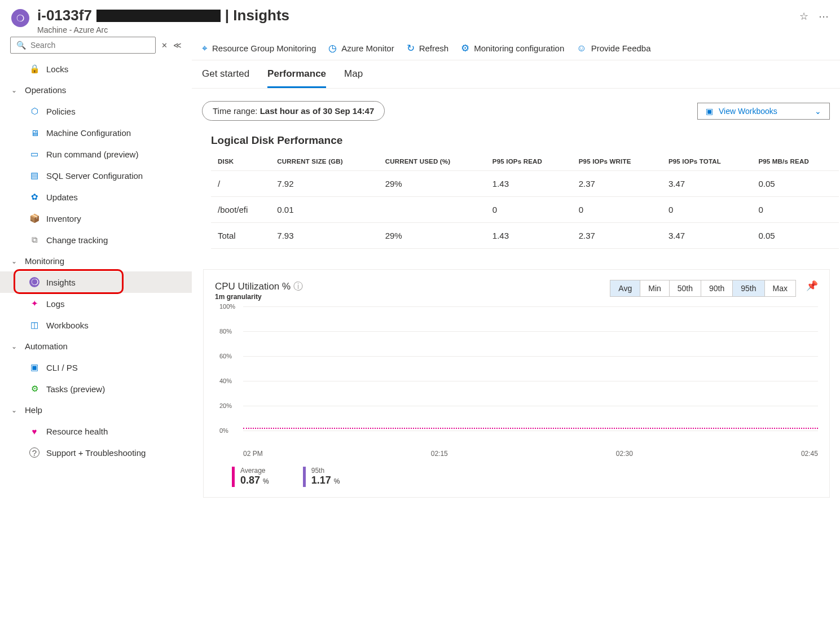 This screenshot has width=840, height=632. Describe the element at coordinates (21, 45) in the screenshot. I see `search-icon: 🔍` at that location.